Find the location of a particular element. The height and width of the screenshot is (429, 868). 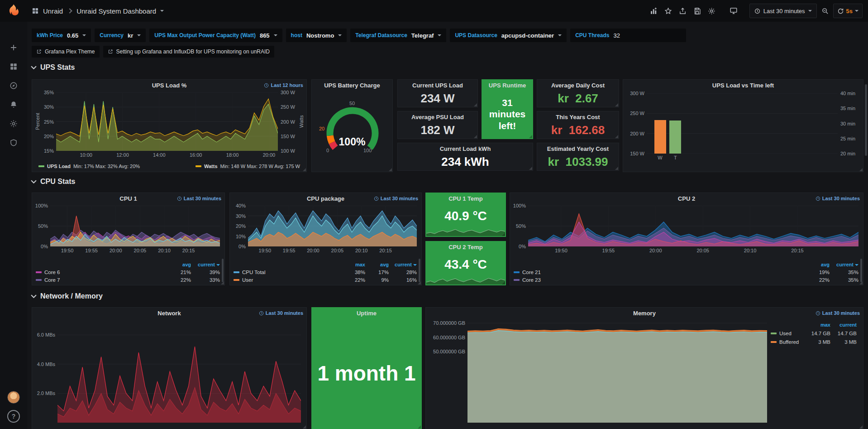

legend-value: 14.7 GB is located at coordinates (844, 333).